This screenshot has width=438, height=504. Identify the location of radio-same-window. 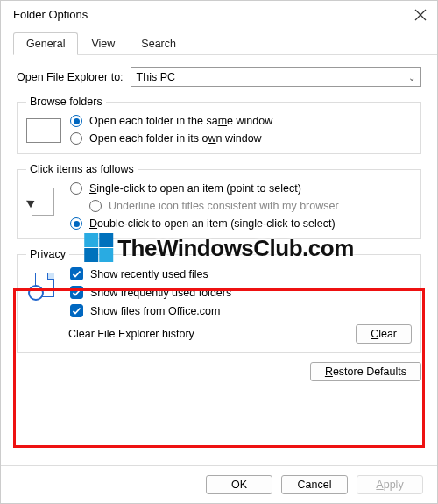
(76, 121).